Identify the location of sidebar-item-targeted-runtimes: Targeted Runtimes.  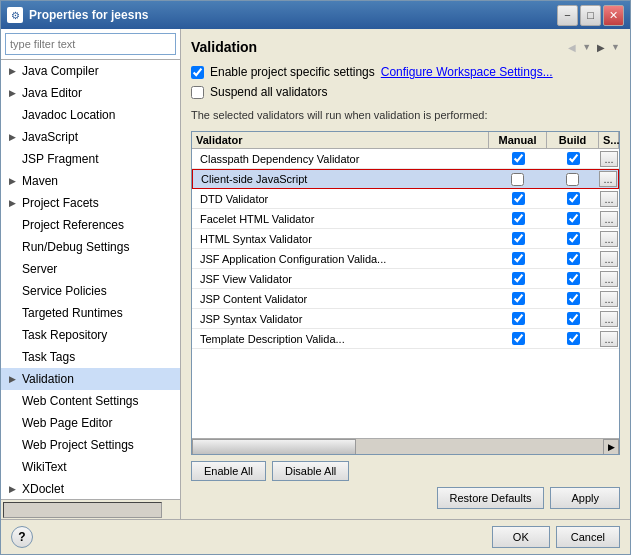
(90, 313).